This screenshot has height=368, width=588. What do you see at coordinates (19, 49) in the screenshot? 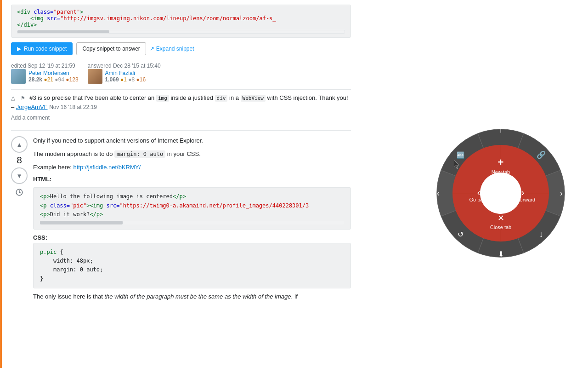
I see `play-icon: ▶` at bounding box center [19, 49].